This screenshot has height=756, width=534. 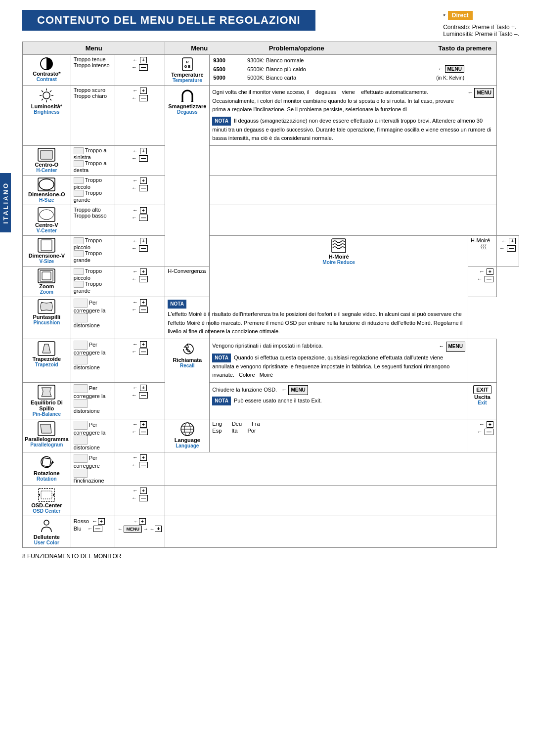 I want to click on osd-center-problem, so click(x=93, y=500).